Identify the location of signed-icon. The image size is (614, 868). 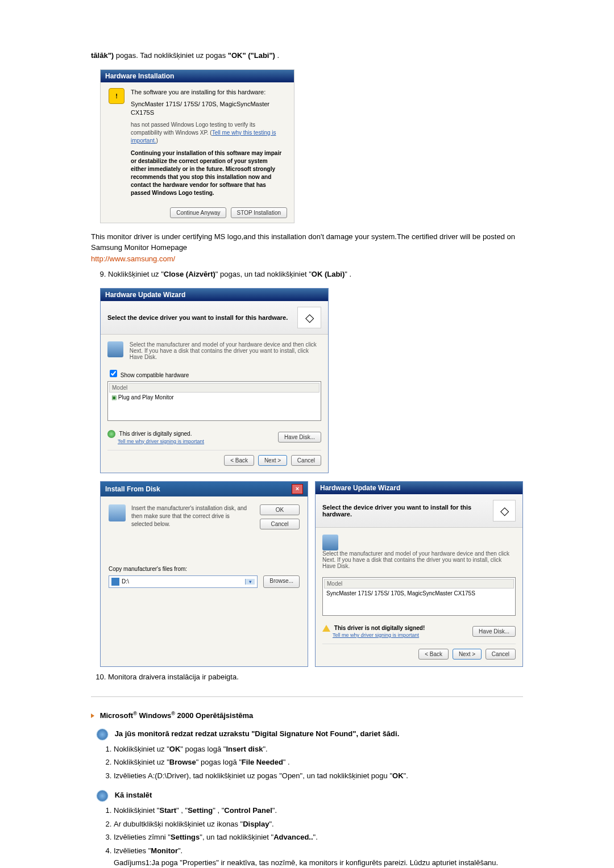
(111, 434).